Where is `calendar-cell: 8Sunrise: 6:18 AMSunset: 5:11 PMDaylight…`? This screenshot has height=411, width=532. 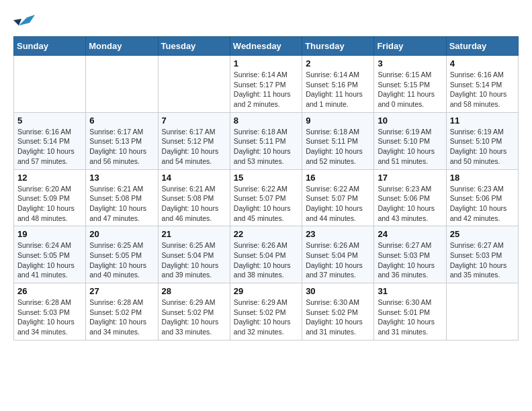
calendar-cell: 8Sunrise: 6:18 AMSunset: 5:11 PMDaylight… is located at coordinates (266, 141).